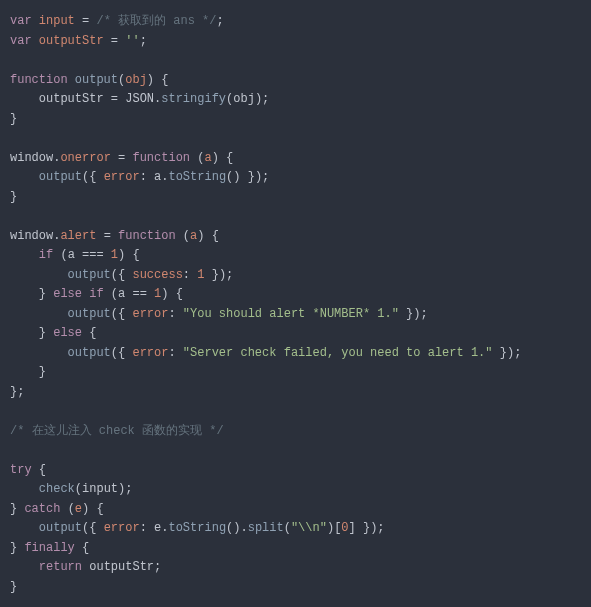 The width and height of the screenshot is (591, 607). I want to click on keyword-if: if, so click(96, 294).